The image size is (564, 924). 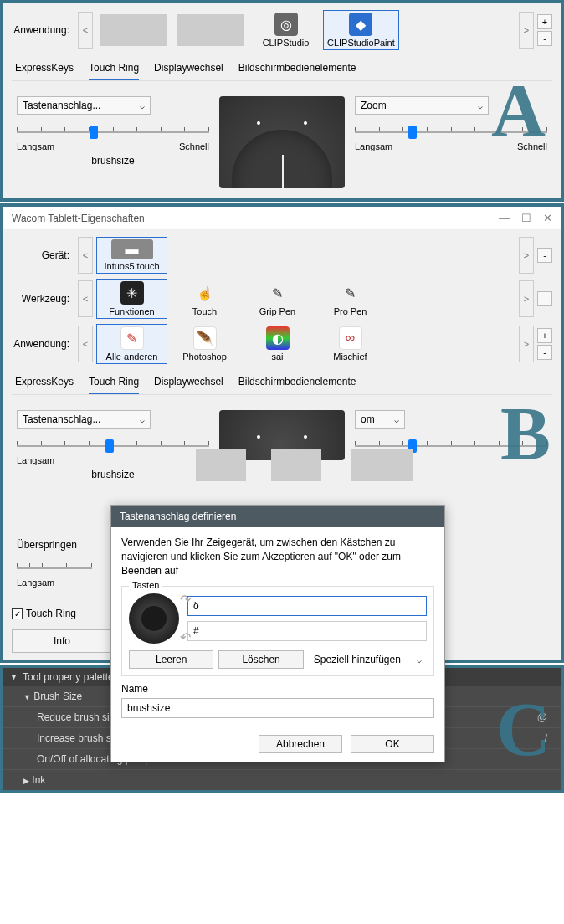 What do you see at coordinates (368, 660) in the screenshot?
I see `special-add-dropdown: Speziell hinzufügen` at bounding box center [368, 660].